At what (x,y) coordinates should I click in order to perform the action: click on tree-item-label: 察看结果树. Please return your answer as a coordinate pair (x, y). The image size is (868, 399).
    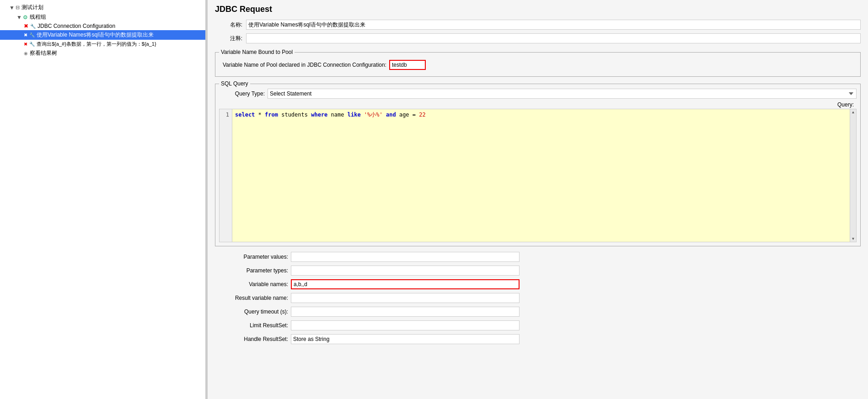
    Looking at the image, I should click on (43, 53).